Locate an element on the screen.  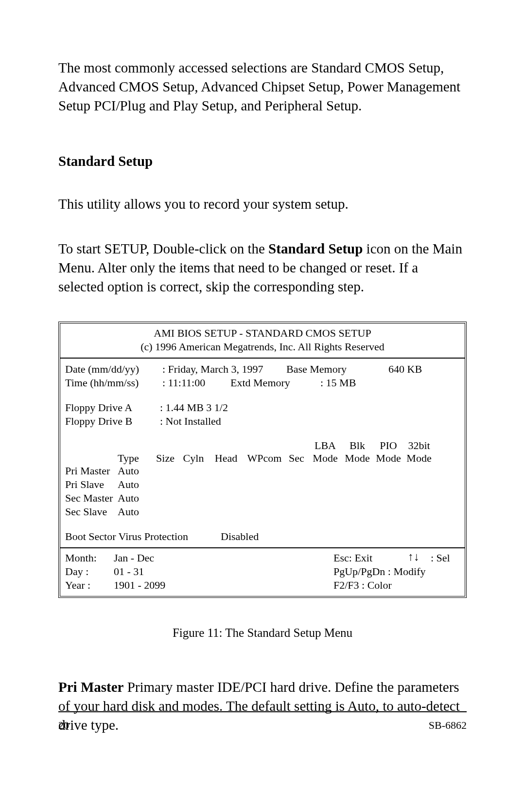
para-1: This utility allows you to record your s… is located at coordinates (262, 204).